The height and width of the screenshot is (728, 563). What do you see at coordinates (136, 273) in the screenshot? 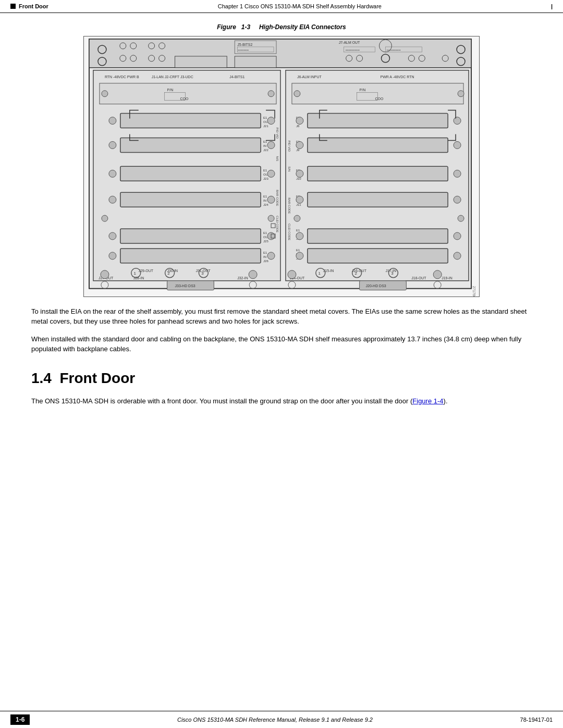
I see `svg-text: 1` at bounding box center [136, 273].